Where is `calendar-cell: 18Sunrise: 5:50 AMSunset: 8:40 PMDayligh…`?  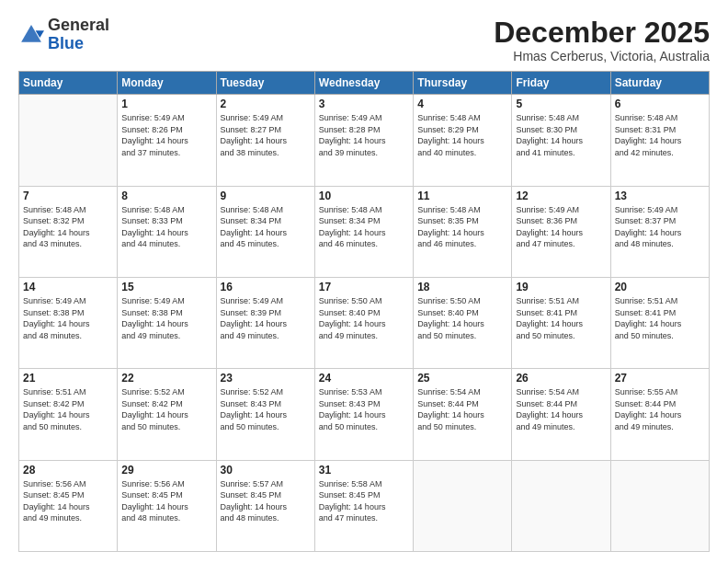 calendar-cell: 18Sunrise: 5:50 AMSunset: 8:40 PMDayligh… is located at coordinates (463, 322).